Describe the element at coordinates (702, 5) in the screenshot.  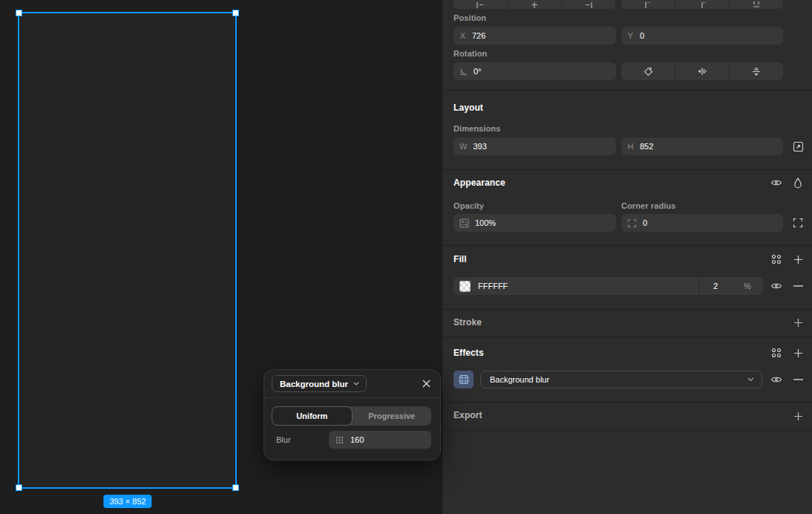
I see `align-vertical-center-icon` at that location.